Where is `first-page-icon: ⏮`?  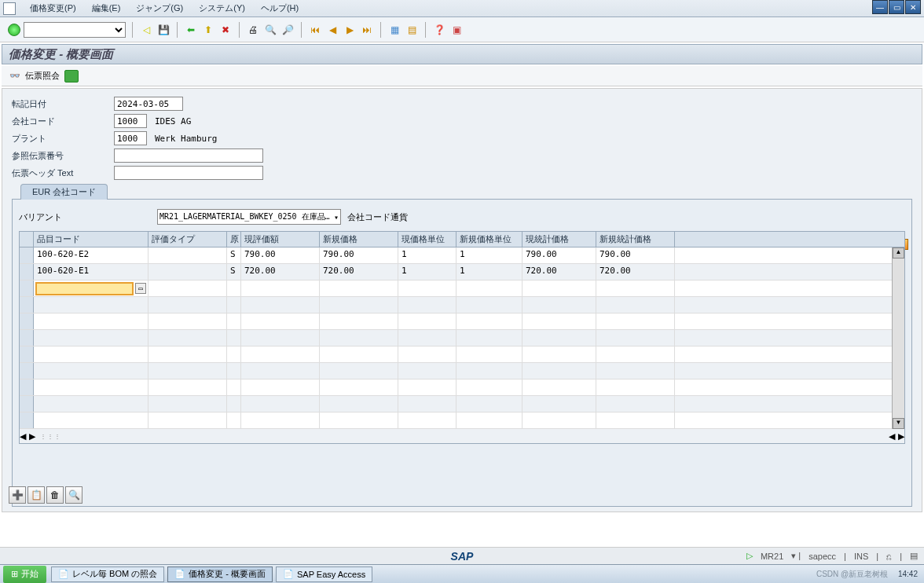
first-page-icon: ⏮ is located at coordinates (315, 30).